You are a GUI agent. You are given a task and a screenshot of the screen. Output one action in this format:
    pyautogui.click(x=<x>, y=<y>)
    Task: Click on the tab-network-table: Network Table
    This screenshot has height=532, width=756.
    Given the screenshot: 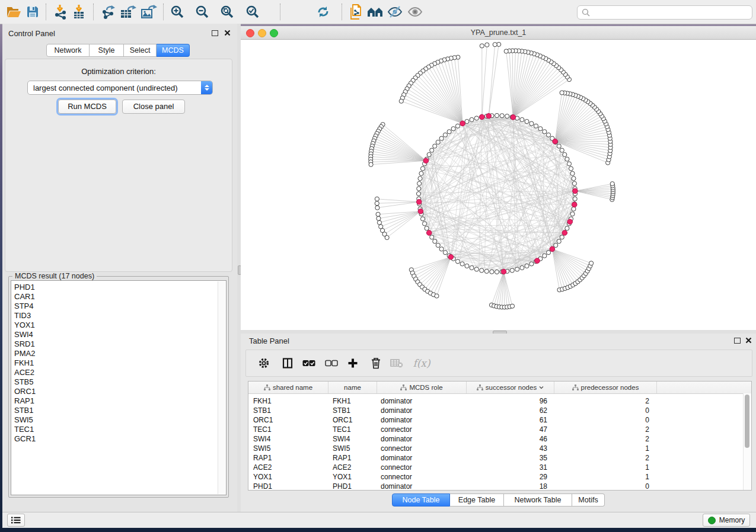 What is the action you would take?
    pyautogui.click(x=538, y=500)
    